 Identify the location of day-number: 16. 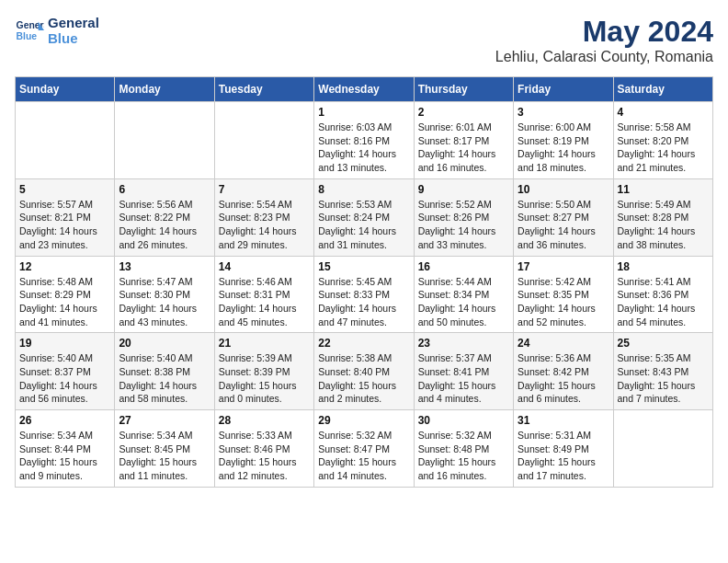
(463, 267).